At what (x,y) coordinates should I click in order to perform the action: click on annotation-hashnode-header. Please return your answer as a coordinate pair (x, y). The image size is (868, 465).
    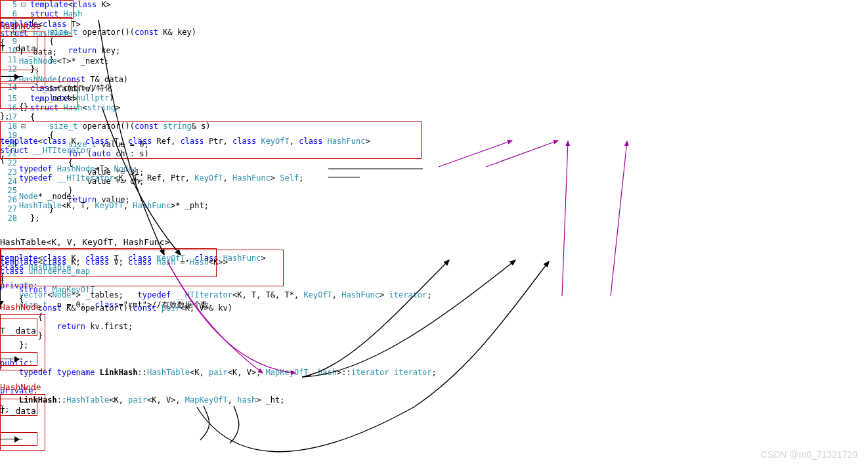
    Looking at the image, I should click on (36, 27).